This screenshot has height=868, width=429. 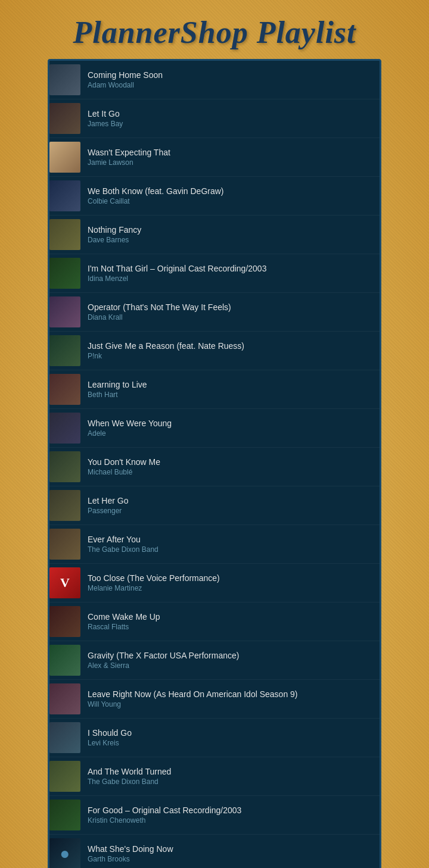 I want to click on list-item: We Both Know (feat. Gavin DeGraw)Colbie …, so click(x=214, y=196).